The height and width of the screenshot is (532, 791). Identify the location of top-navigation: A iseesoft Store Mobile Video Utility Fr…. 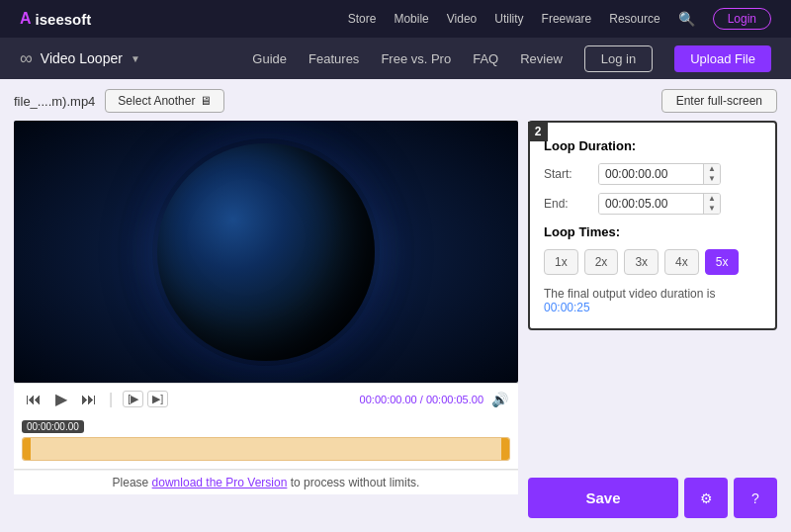
(396, 19).